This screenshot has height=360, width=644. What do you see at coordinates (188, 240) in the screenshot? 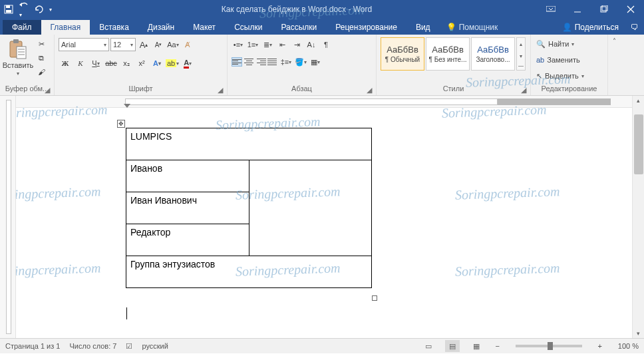
I see `cell-position: Редактор` at bounding box center [188, 240].